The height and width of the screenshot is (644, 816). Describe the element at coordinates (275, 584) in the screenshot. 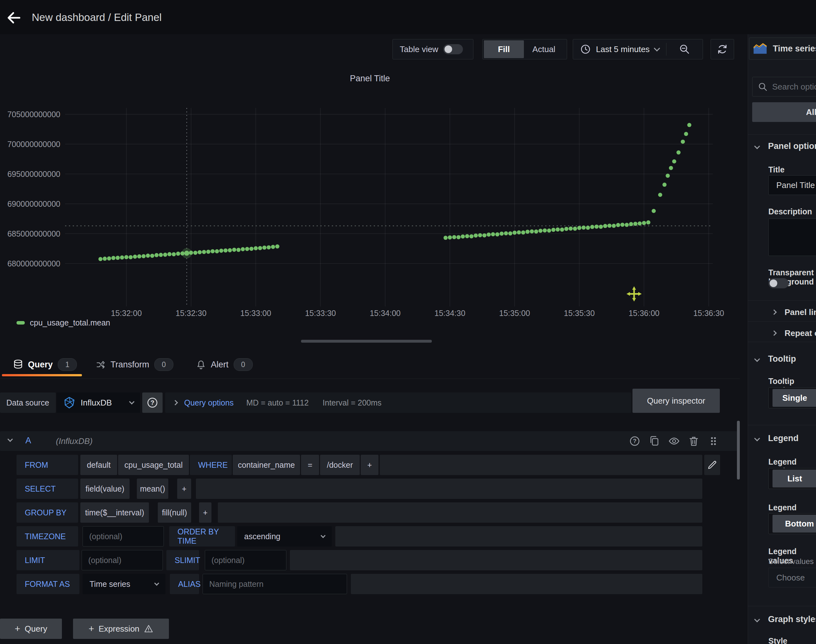

I see `alias-input` at that location.